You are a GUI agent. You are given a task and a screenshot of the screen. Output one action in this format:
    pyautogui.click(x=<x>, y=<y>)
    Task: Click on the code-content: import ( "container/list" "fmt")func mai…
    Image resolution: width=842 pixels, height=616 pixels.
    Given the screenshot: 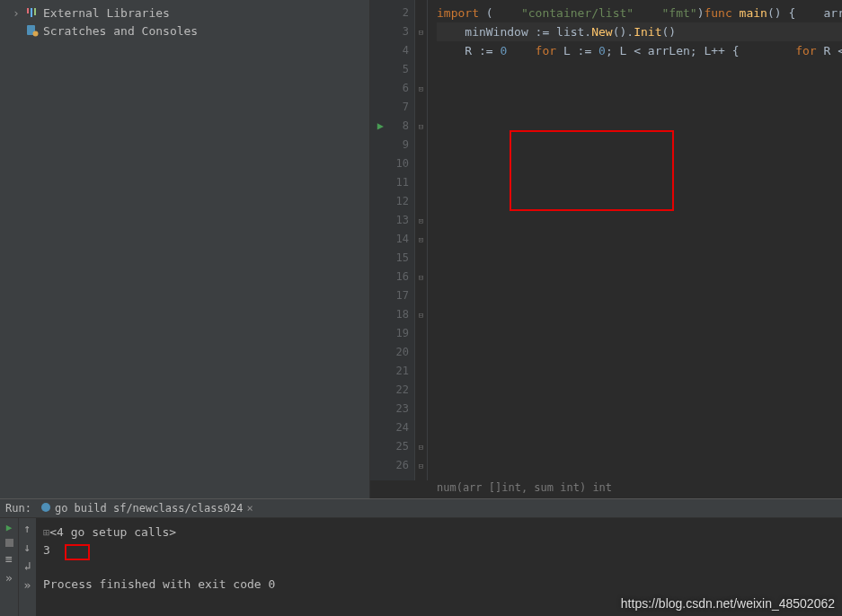 What is the action you would take?
    pyautogui.click(x=634, y=31)
    